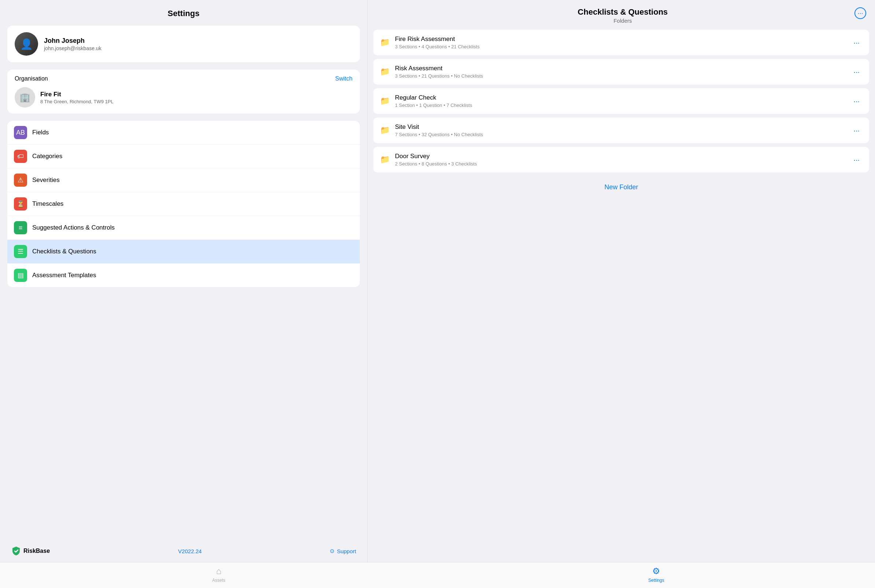 Image resolution: width=875 pixels, height=588 pixels. What do you see at coordinates (20, 275) in the screenshot?
I see `assessment-templates-icon: ▤` at bounding box center [20, 275].